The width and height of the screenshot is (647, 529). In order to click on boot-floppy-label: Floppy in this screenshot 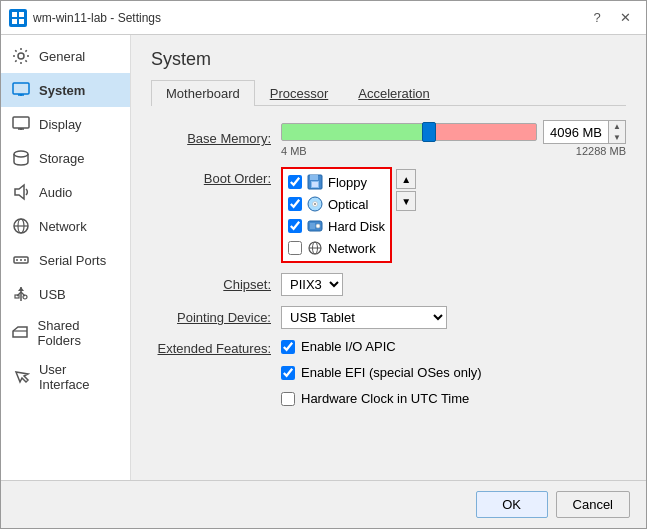, I will do `click(348, 182)`.